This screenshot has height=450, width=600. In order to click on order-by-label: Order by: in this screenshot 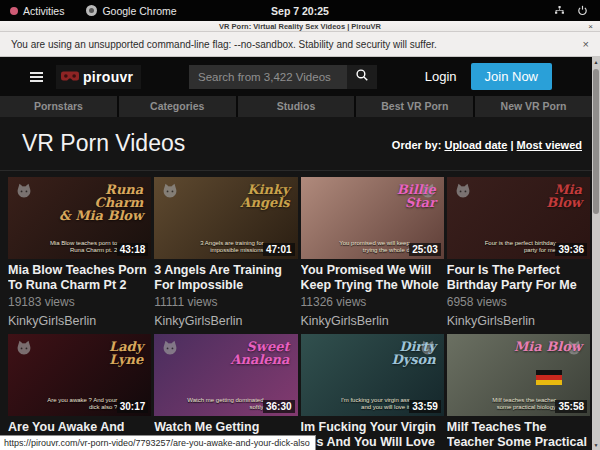, I will do `click(417, 145)`.